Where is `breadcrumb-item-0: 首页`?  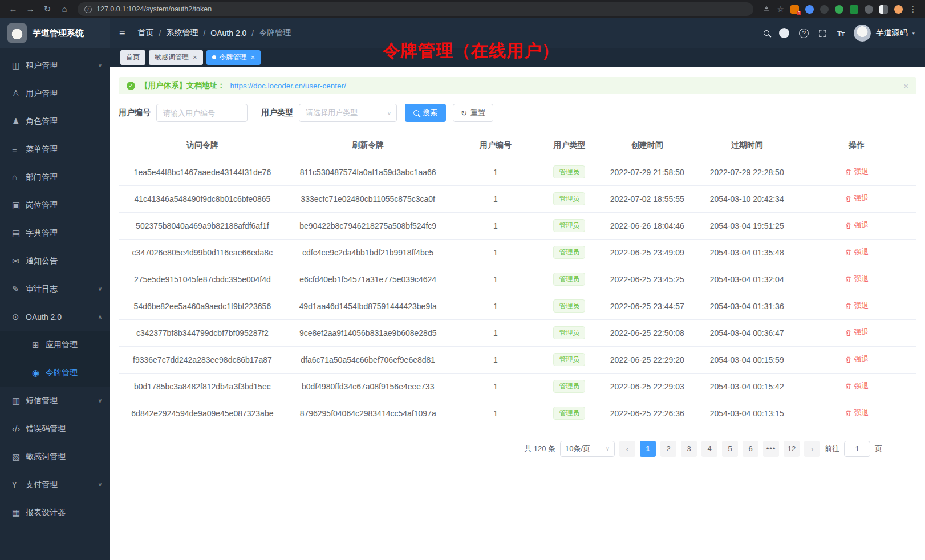 breadcrumb-item-0: 首页 is located at coordinates (146, 33).